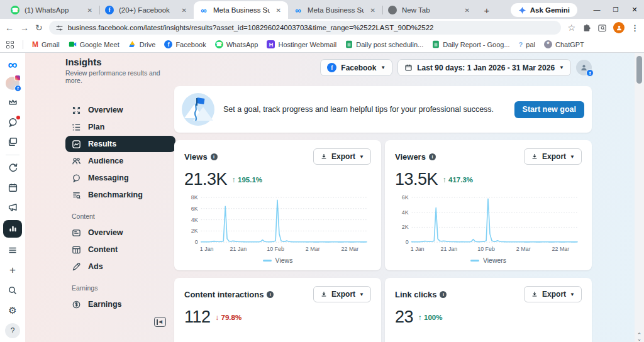  I want to click on svg-text: 1 Jan, so click(207, 249).